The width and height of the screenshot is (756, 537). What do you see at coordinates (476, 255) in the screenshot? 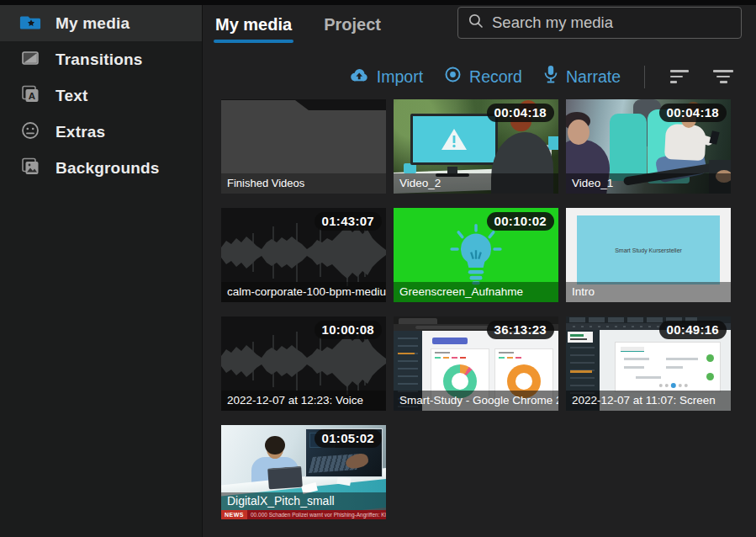
I see `media-item-greenscreen: 00:10:02 Greenscreen_Aufnahme` at bounding box center [476, 255].